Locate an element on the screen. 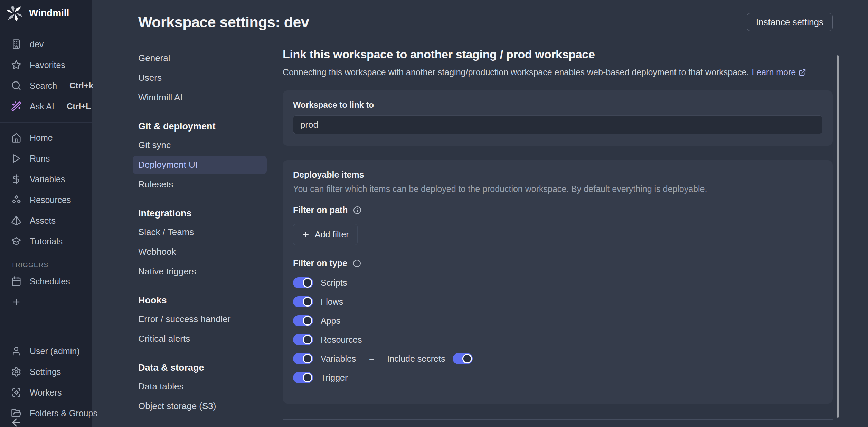 This screenshot has height=427, width=868. external-link-icon is located at coordinates (802, 72).